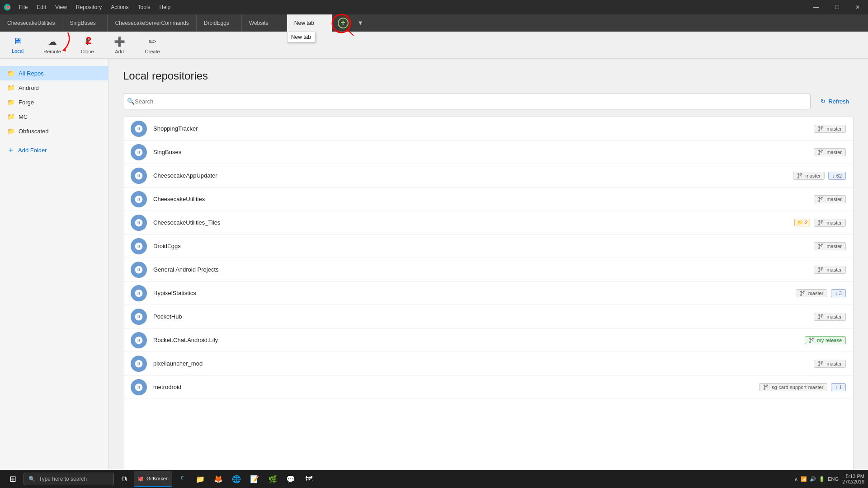  Describe the element at coordinates (63, 479) in the screenshot. I see `taskbar-search-label: Type here to search` at that location.